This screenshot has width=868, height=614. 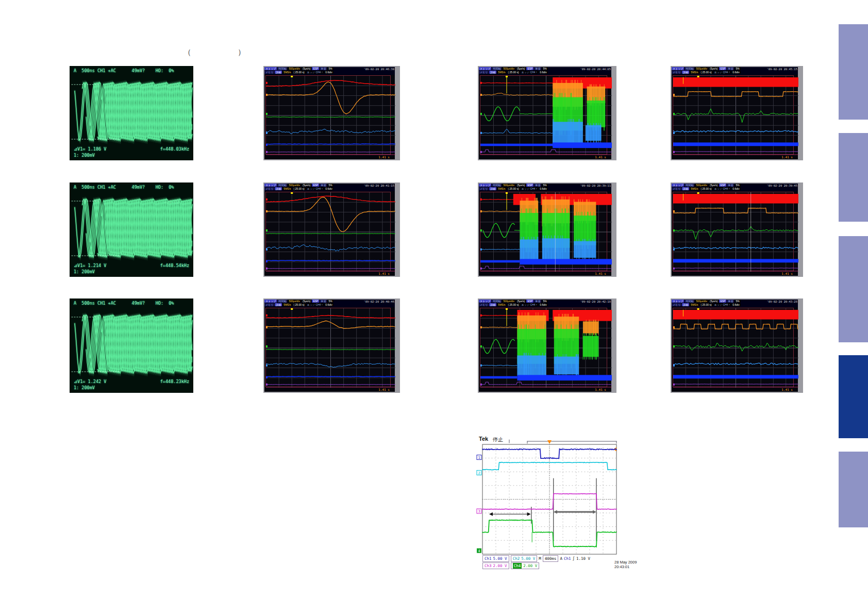 What do you see at coordinates (214, 53) in the screenshot?
I see `caption-blank: （ ）` at bounding box center [214, 53].